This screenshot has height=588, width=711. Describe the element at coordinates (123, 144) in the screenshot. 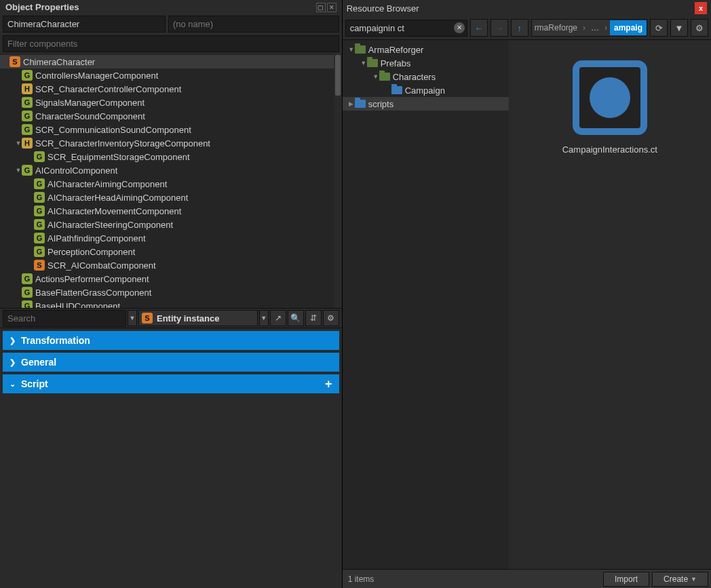

I see `tree-row-label: SCR_CharacterInventoryStorageComponent` at that location.